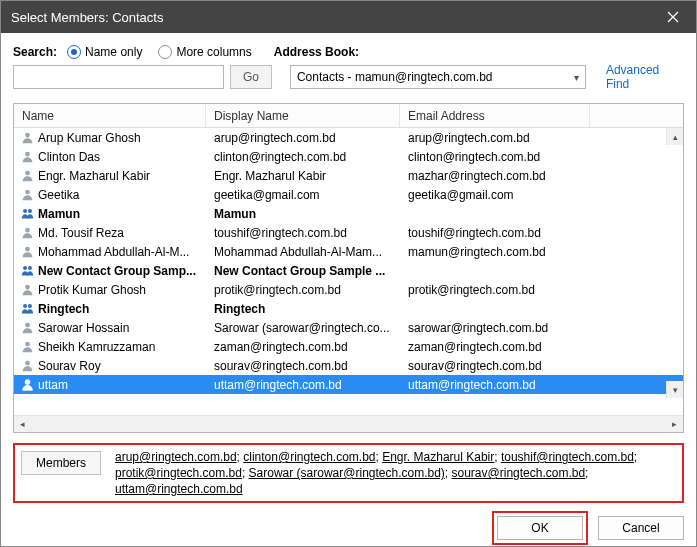 This screenshot has width=697, height=547. Describe the element at coordinates (121, 138) in the screenshot. I see `cell-name: Arup Kumar Ghosh` at that location.